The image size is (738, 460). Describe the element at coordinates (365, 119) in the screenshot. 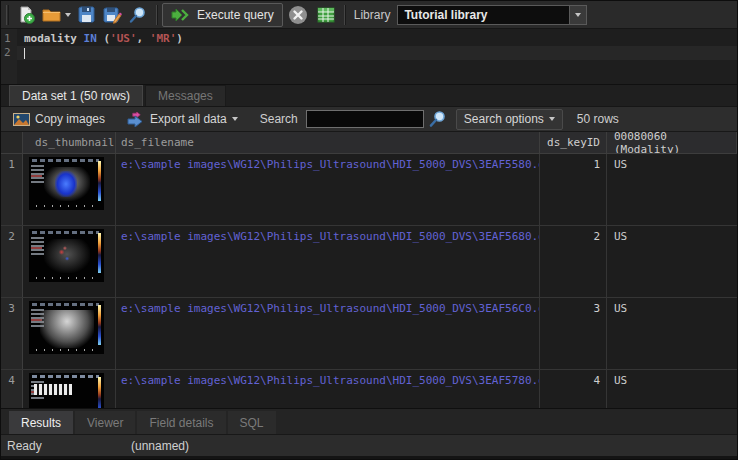

I see `search-input` at that location.